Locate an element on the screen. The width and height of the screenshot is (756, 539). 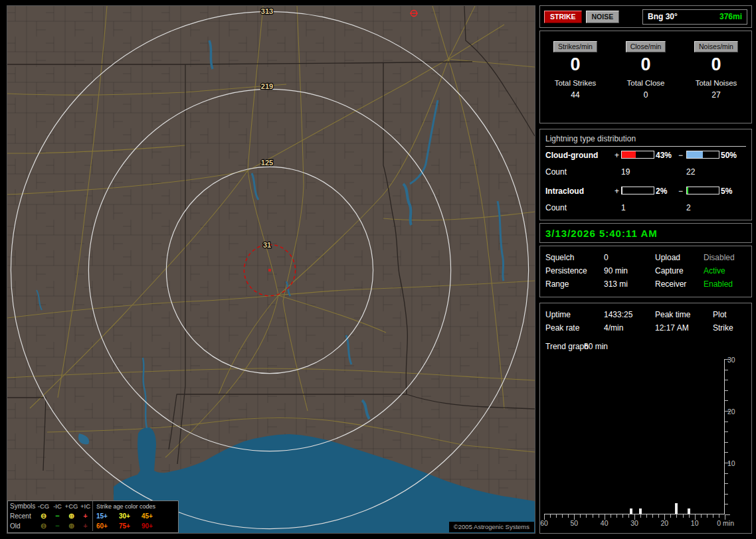
x-tick-30: 30 is located at coordinates (634, 523).